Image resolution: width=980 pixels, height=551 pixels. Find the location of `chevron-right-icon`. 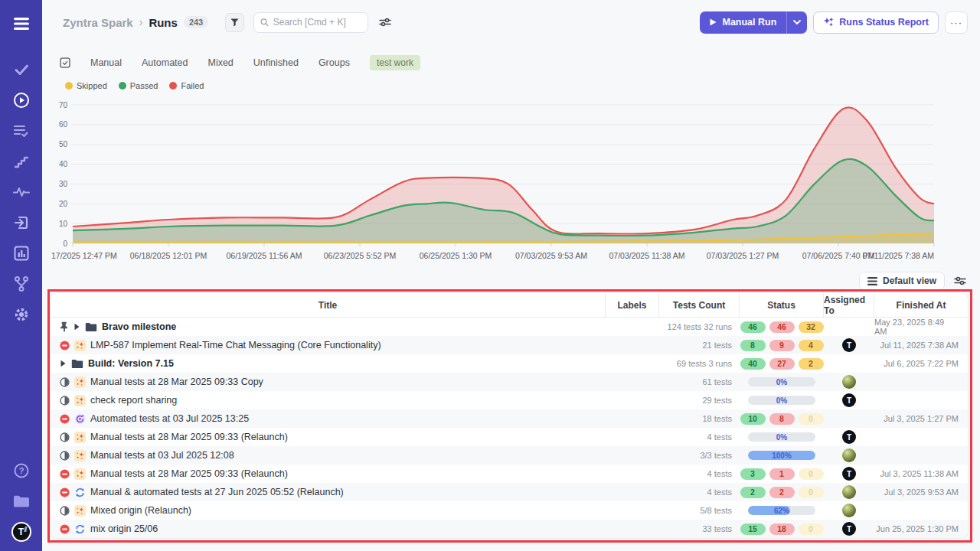

chevron-right-icon is located at coordinates (77, 327).